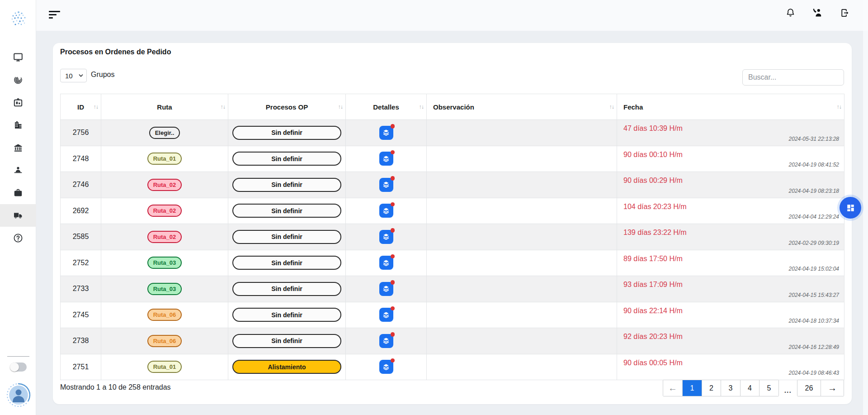 The height and width of the screenshot is (415, 868). I want to click on cell-ruta: Ruta_01, so click(165, 367).